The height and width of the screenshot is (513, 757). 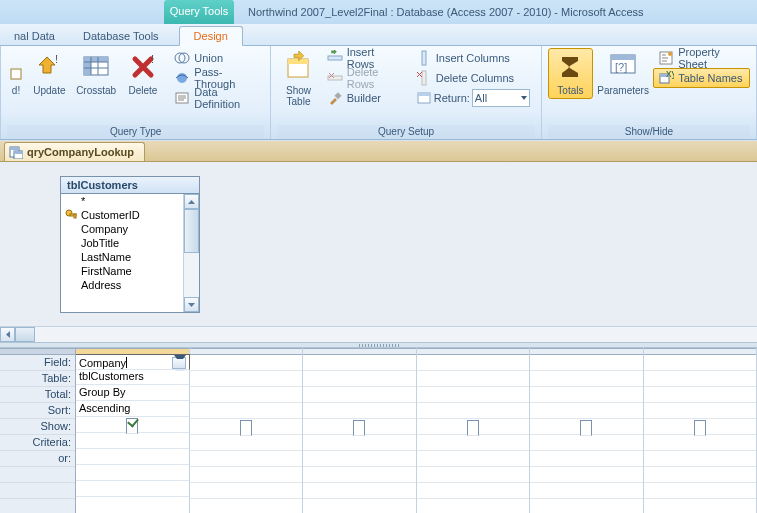 I want to click on field-list: * CustomerID Company JobTitle LastName F…, so click(x=130, y=253).